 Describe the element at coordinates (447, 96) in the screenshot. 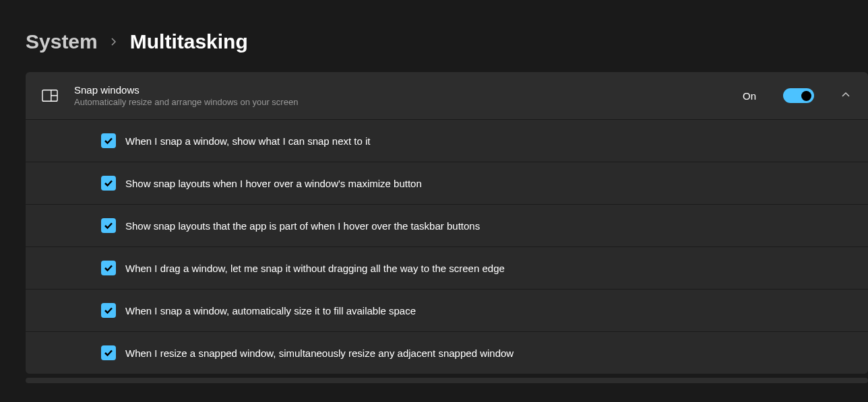

I see `snap-windows-header: Snap windows Automatically resize and ar…` at that location.